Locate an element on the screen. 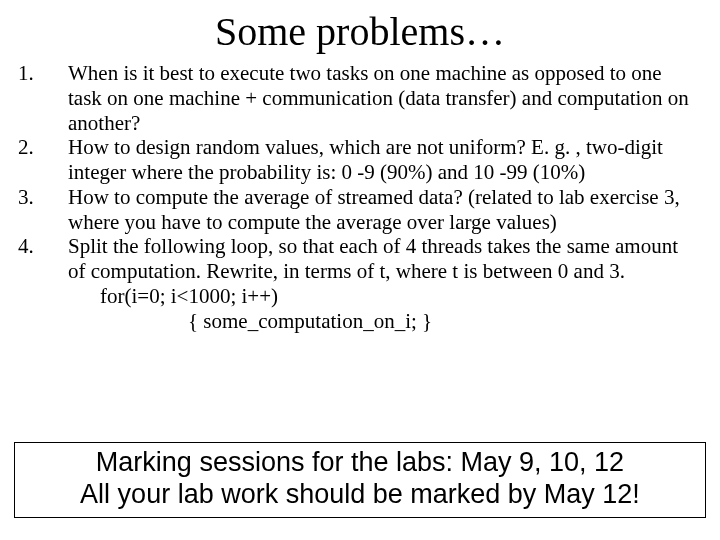  item-text: When is it best to execute two tasks on … is located at coordinates (385, 98).